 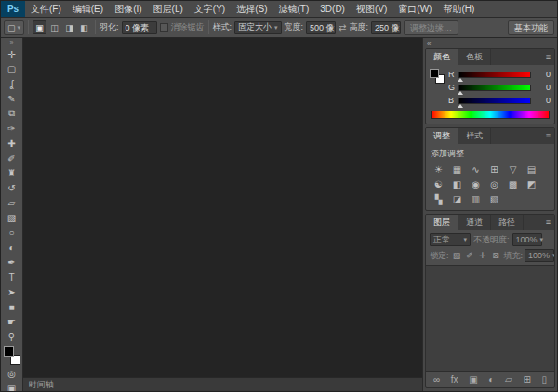 What do you see at coordinates (12, 217) in the screenshot?
I see `gradient-tool: ▨` at bounding box center [12, 217].